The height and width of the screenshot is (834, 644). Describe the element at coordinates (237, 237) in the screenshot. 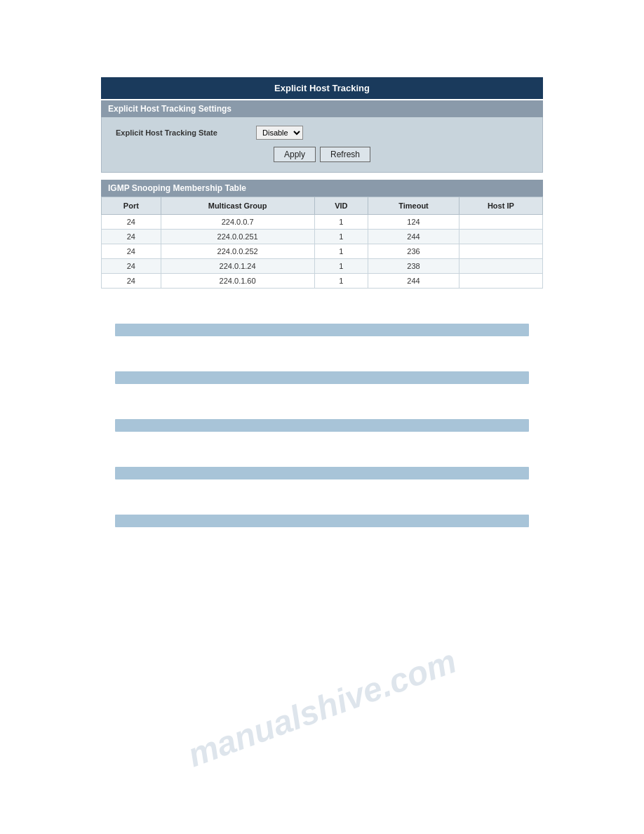

I see `cell-multicast-group: 224.0.0.251` at that location.